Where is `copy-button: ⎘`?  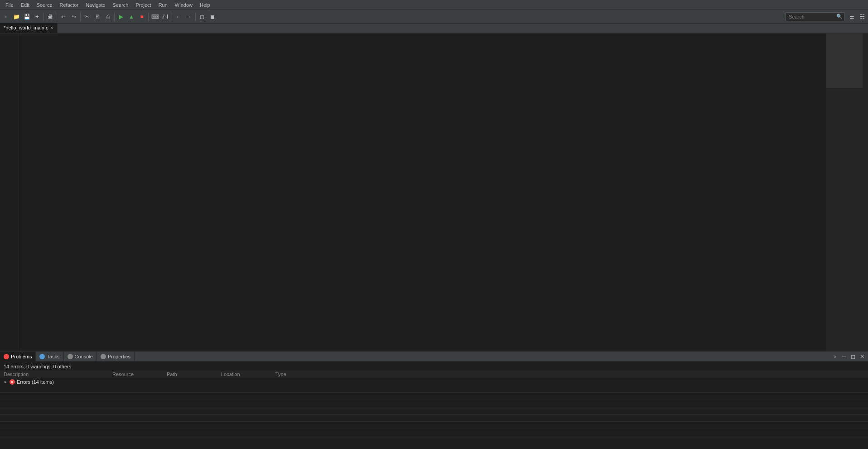
copy-button: ⎘ is located at coordinates (97, 17).